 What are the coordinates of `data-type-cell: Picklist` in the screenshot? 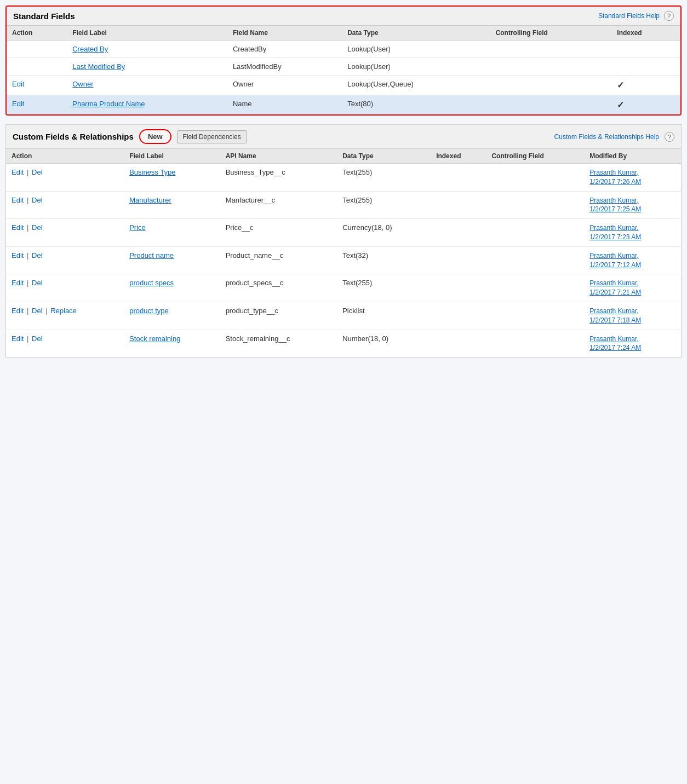 It's located at (383, 315).